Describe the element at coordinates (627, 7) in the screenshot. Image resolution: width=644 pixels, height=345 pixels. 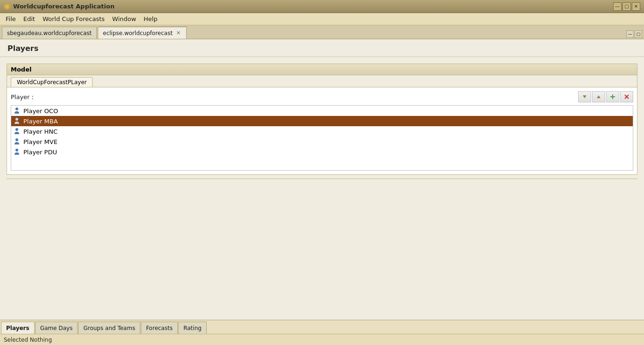
I see `title-bar-controls: — □ ✕` at that location.